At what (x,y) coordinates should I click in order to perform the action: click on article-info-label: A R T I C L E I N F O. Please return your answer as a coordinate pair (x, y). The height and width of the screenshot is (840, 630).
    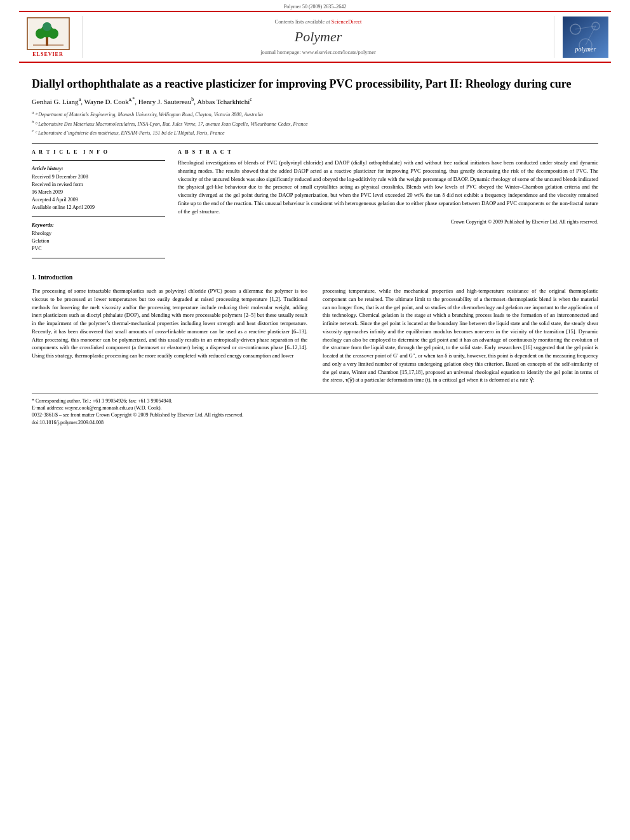
    Looking at the image, I should click on (98, 152).